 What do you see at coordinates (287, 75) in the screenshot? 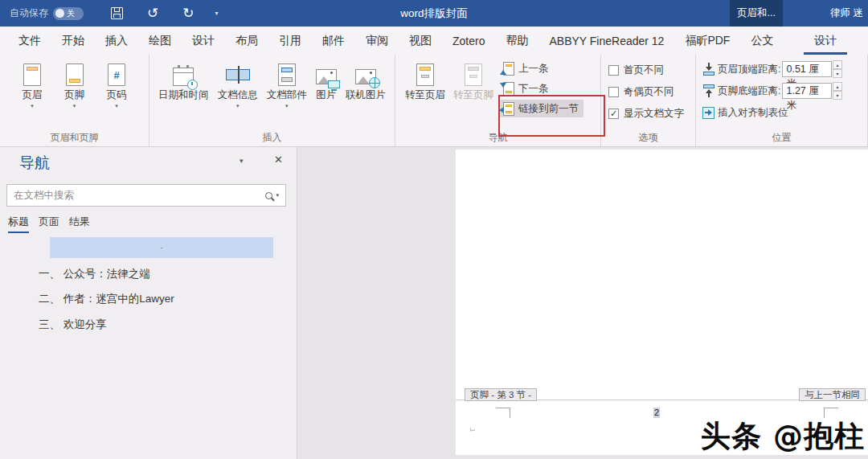
I see `quick-parts-icon` at bounding box center [287, 75].